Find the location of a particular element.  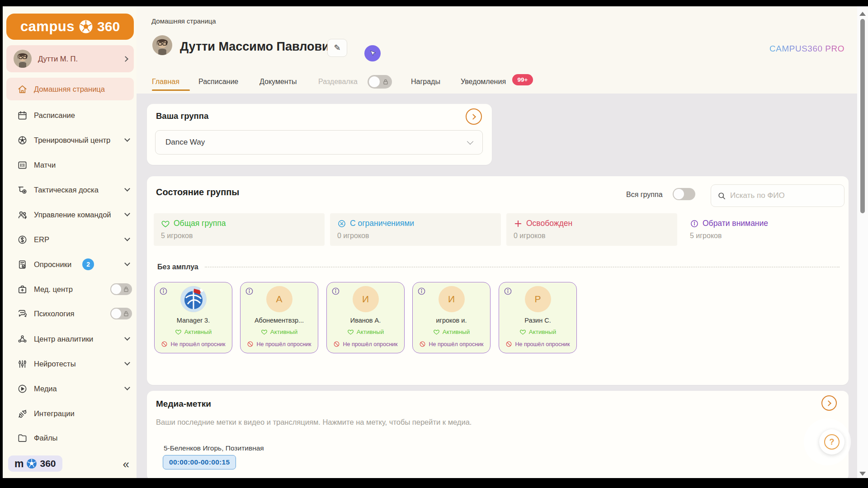

sidebar-item-erp: ERP is located at coordinates (70, 239).